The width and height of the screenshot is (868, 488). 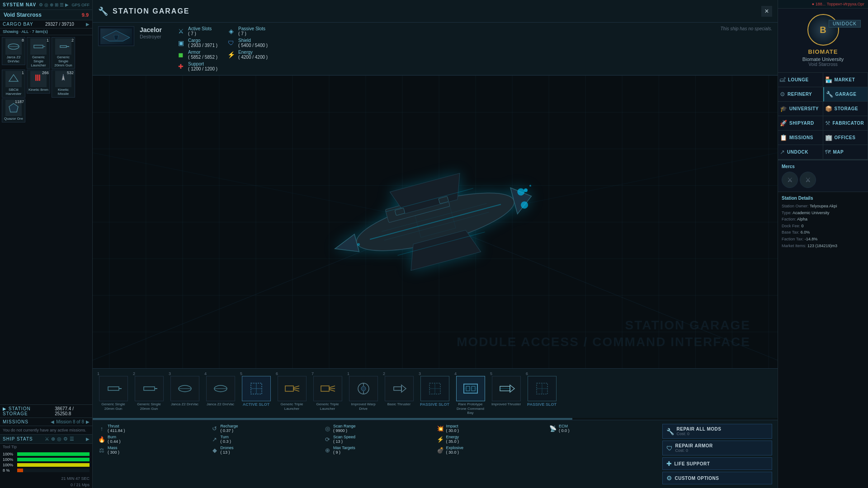 What do you see at coordinates (801, 152) in the screenshot?
I see `nav-undock: ↗ UNDOCK` at bounding box center [801, 152].